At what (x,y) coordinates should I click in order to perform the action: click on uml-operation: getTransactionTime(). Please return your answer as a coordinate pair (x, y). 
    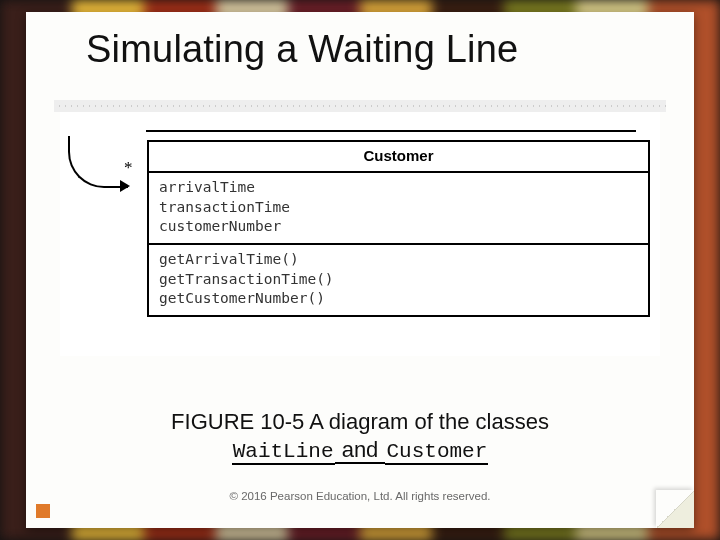
    Looking at the image, I should click on (398, 280).